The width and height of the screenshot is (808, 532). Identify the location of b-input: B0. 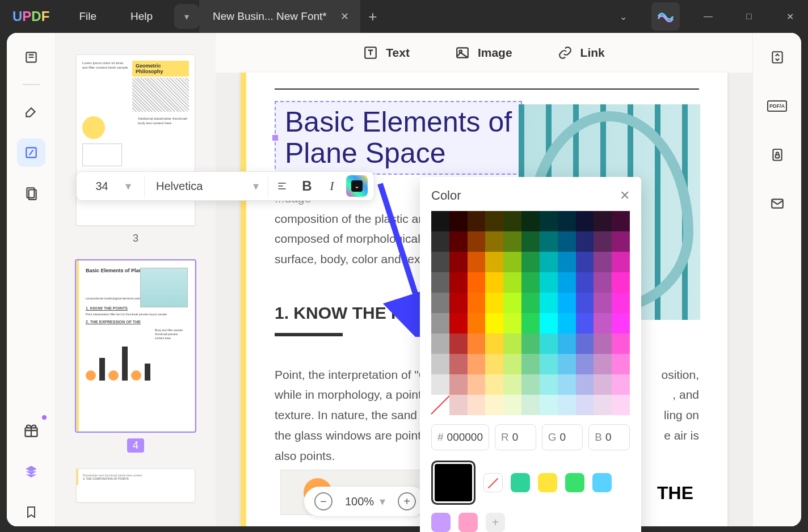
(609, 437).